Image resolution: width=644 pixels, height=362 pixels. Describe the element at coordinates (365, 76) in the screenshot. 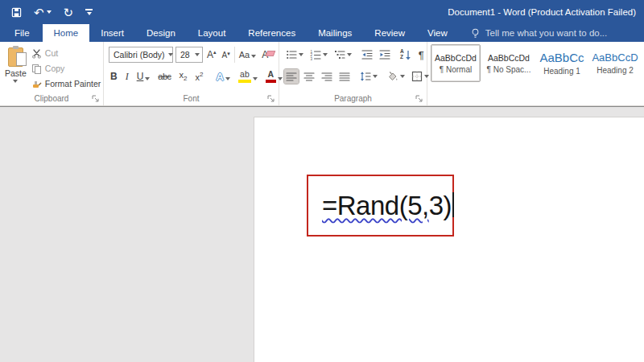

I see `line-spacing-icon` at that location.